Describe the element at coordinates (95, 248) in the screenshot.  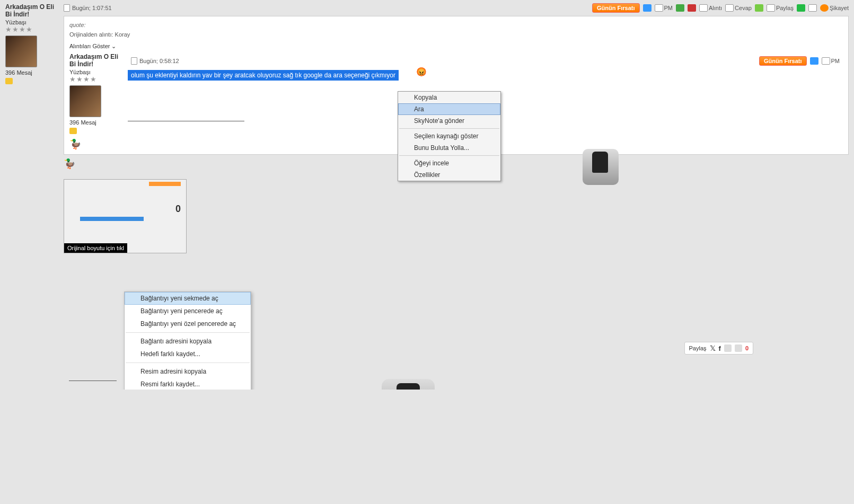
I see `thumb-caption: Orijinal boyutu için tıkl` at that location.